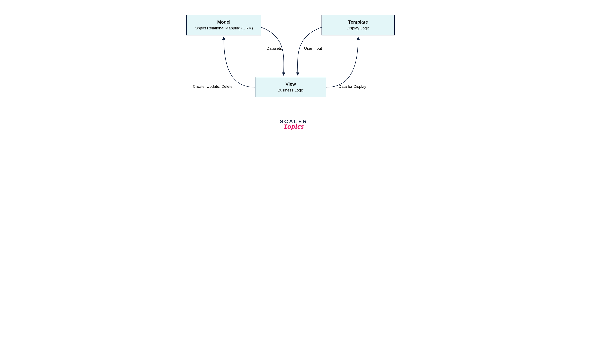  What do you see at coordinates (213, 87) in the screenshot?
I see `edge-label-cud: Create, Update, Delete` at bounding box center [213, 87].